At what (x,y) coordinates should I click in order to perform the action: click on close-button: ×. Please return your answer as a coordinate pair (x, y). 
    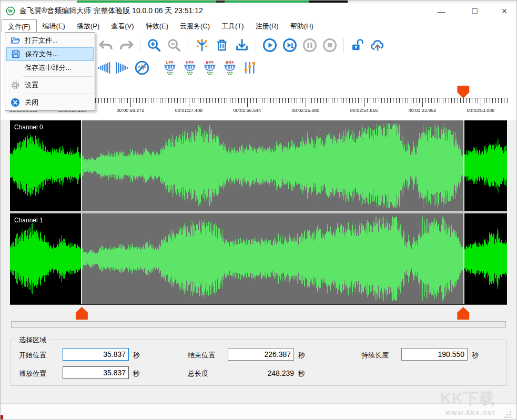
    Looking at the image, I should click on (504, 11).